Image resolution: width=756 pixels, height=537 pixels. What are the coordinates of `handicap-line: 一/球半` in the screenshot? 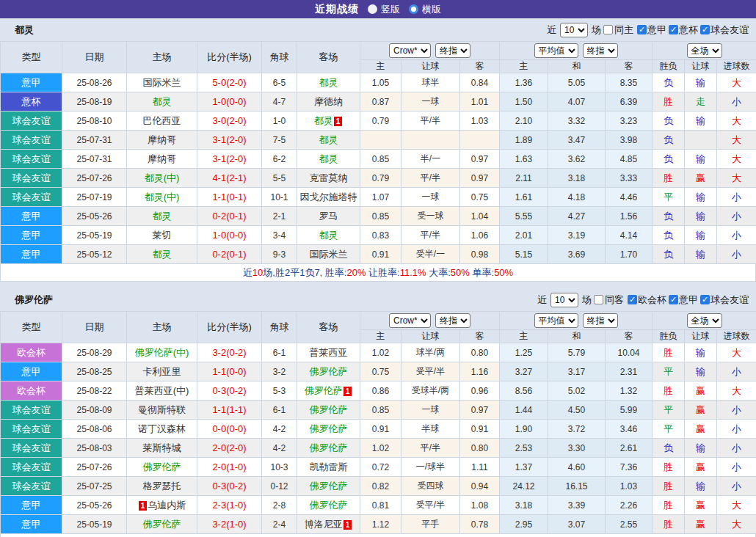 It's located at (431, 467).